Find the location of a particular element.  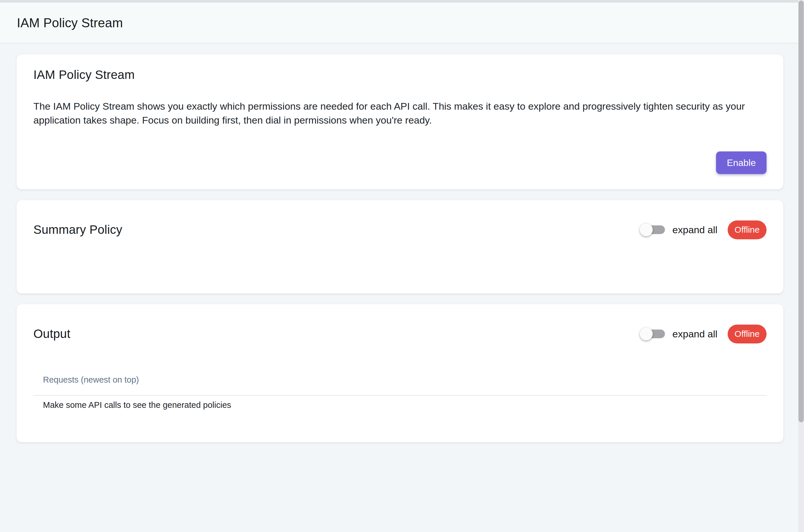

summary-card-header-row: Summary Policy expand all Offline is located at coordinates (400, 230).